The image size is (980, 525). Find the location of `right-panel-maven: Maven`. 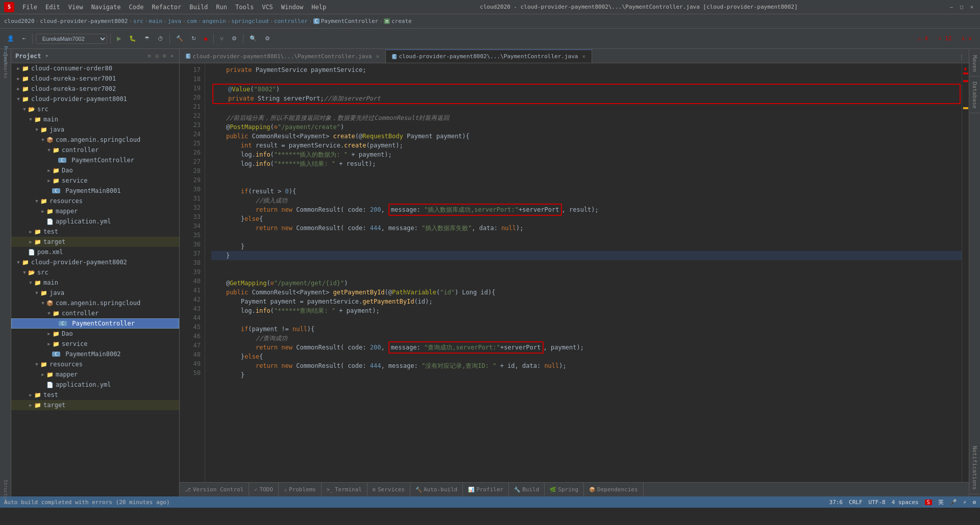

right-panel-maven: Maven is located at coordinates (975, 64).